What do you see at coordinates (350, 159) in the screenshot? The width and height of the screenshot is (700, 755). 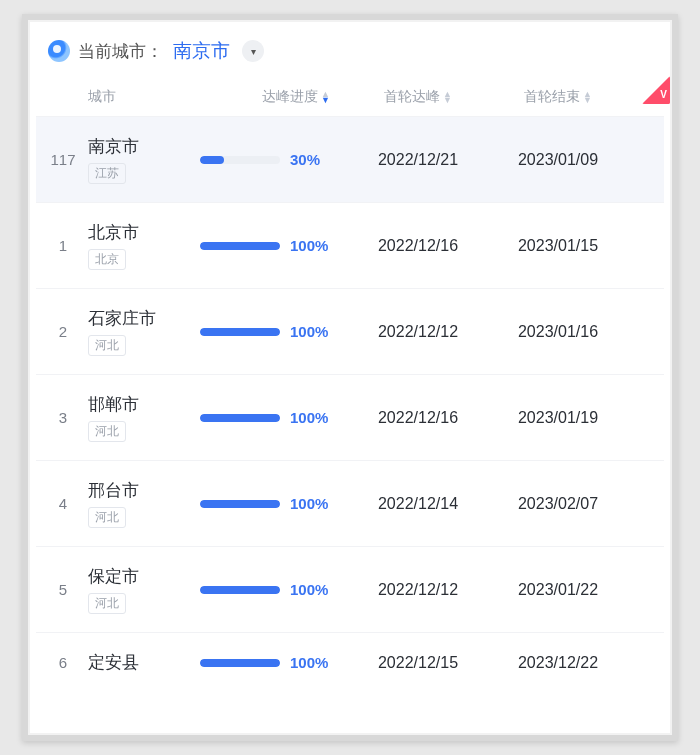 I see `table-row: 117南京市江苏30%2022/12/212023/01/09` at bounding box center [350, 159].